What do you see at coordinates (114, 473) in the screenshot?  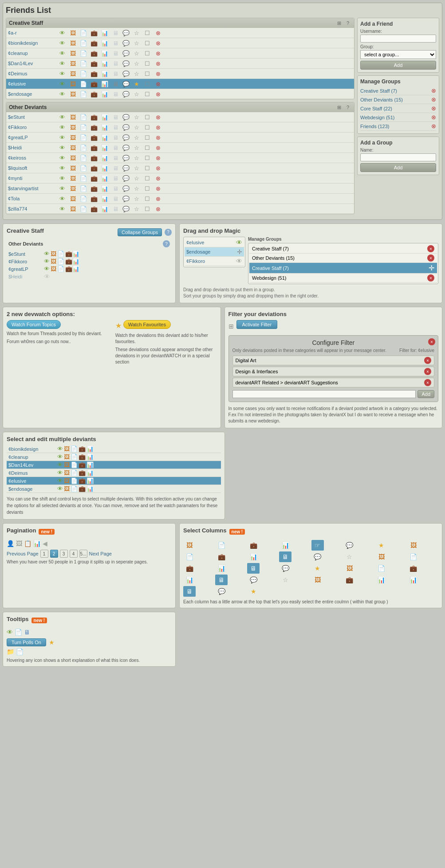 I see `select-row-deimus: ¢Deimus👁🖼📄💼📊` at bounding box center [114, 473].